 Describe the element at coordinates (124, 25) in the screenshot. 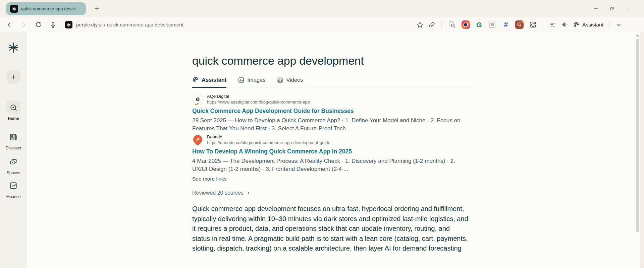

I see `address-bar: perplexity.ai / quick commerce app devel…` at that location.